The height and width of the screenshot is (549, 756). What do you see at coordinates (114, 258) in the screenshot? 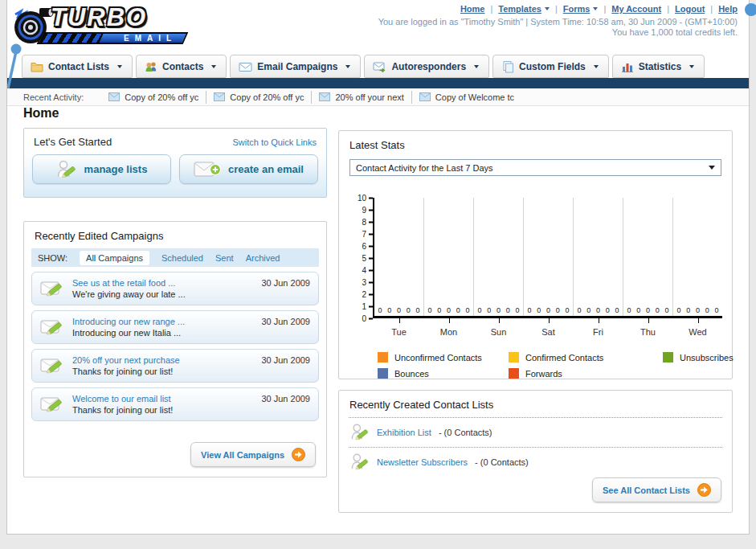
I see `filter-all-campaigns: All Campaigns` at bounding box center [114, 258].